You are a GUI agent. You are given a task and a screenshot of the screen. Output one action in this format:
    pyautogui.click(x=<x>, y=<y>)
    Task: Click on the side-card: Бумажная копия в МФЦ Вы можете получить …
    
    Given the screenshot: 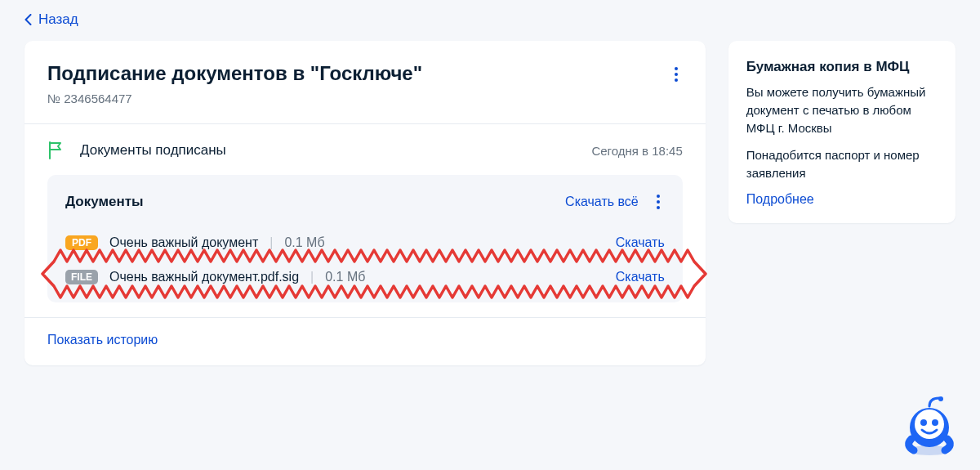 What is the action you would take?
    pyautogui.click(x=842, y=132)
    